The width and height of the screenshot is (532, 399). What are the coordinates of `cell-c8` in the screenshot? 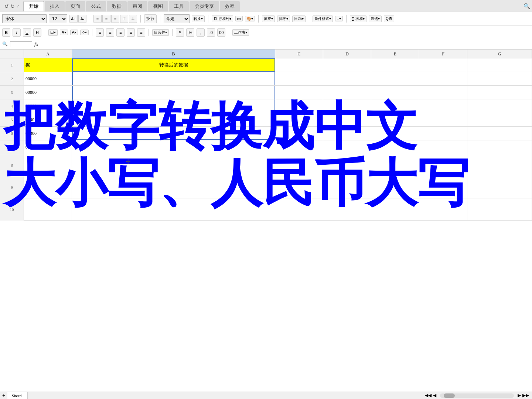 It's located at (299, 165).